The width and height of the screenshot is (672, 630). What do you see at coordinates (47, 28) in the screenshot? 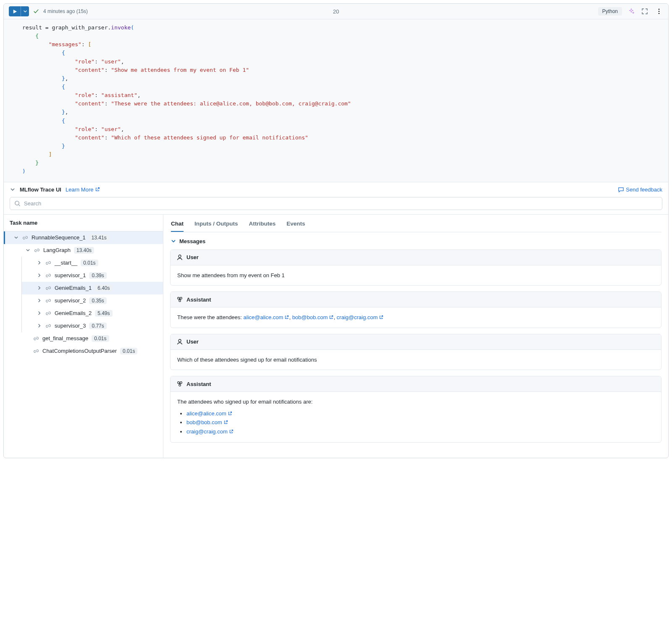
I see `code-token: =` at bounding box center [47, 28].